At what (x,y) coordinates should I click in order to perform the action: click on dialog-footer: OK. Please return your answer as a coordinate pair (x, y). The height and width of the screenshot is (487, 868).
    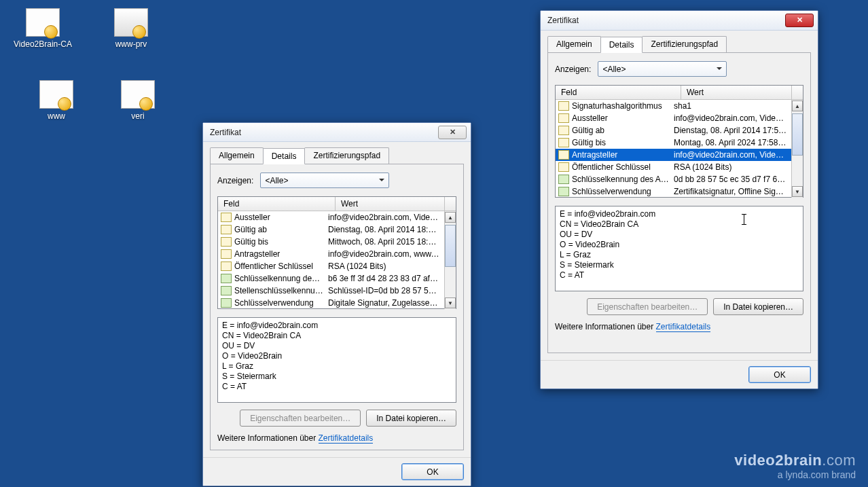
    Looking at the image, I should click on (337, 471).